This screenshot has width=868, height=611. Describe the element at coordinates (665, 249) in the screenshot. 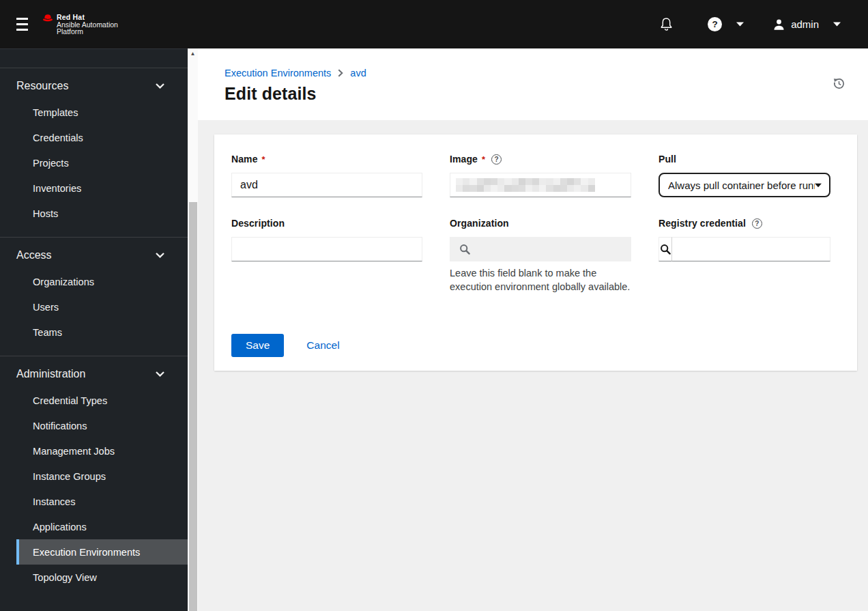

I see `registry-credential-search-button` at that location.